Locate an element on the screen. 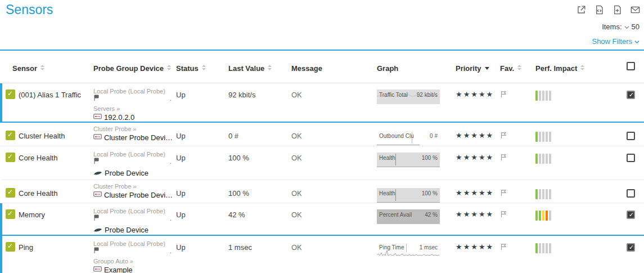 The width and height of the screenshot is (644, 273). graph-label: Percent Avail is located at coordinates (395, 215).